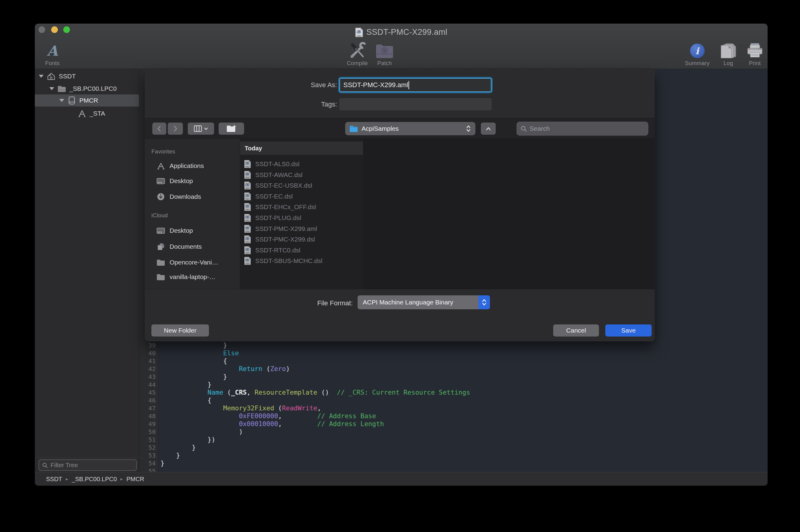 Image resolution: width=800 pixels, height=532 pixels. What do you see at coordinates (453, 463) in the screenshot?
I see `code-line: 54}` at bounding box center [453, 463].